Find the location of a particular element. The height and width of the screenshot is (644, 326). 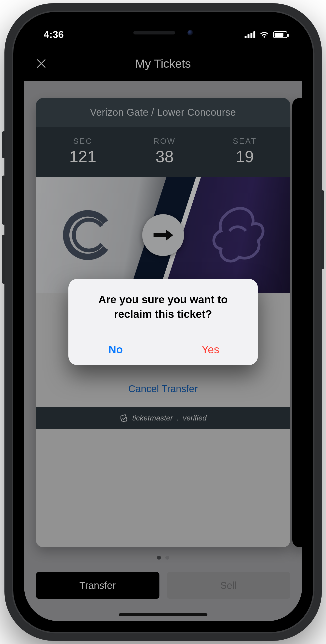

section-col: SEC 121 is located at coordinates (83, 152).